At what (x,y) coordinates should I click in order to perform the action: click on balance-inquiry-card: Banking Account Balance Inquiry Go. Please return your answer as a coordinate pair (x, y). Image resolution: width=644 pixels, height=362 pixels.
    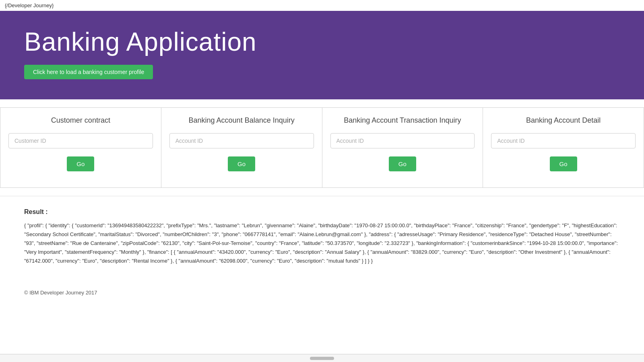
    Looking at the image, I should click on (242, 148).